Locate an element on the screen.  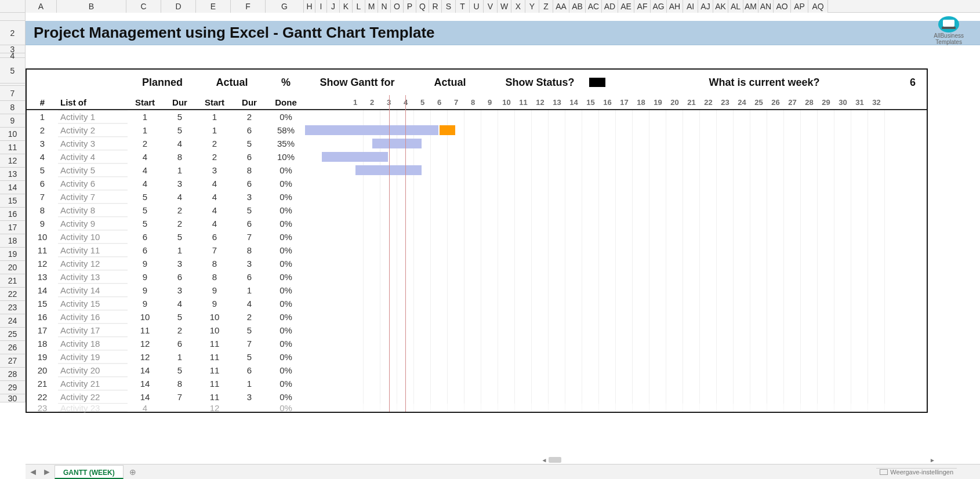
task-name: Activity 16 is located at coordinates (93, 317).